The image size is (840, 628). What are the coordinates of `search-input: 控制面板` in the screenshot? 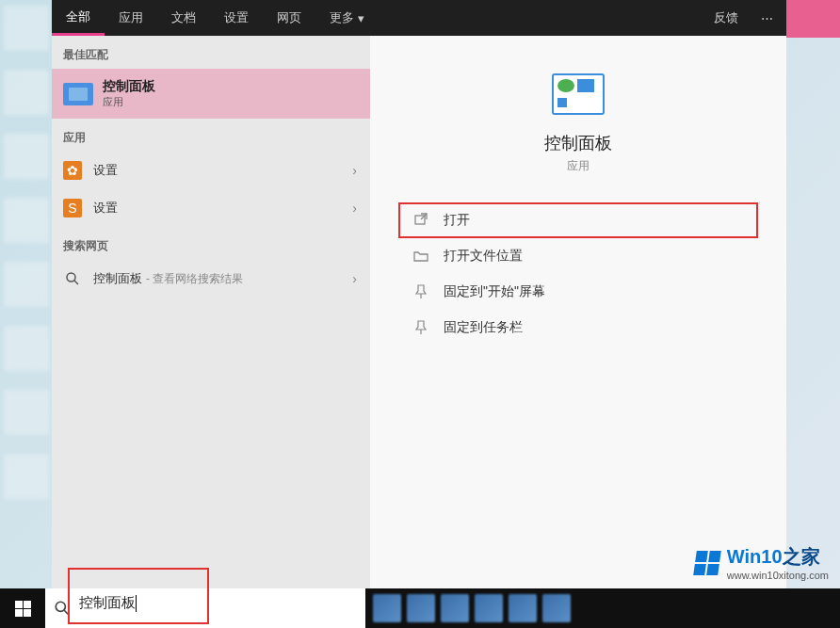 It's located at (222, 608).